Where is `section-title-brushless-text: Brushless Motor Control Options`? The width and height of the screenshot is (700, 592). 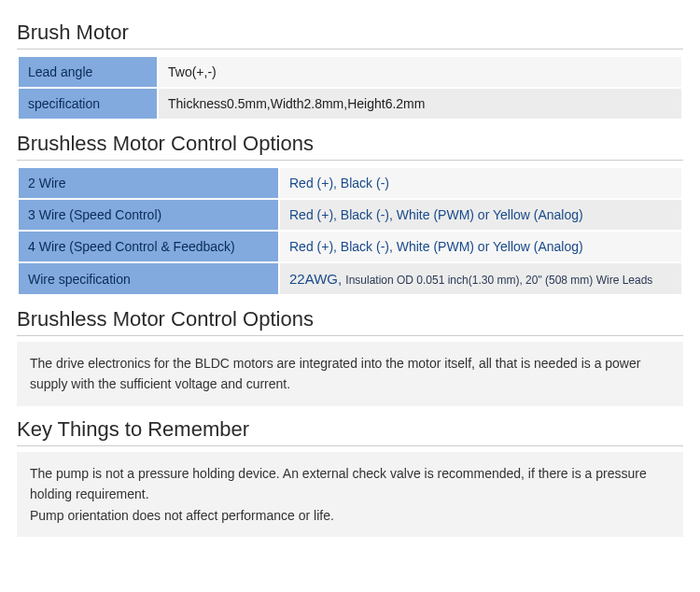
section-title-brushless-text: Brushless Motor Control Options is located at coordinates (350, 321).